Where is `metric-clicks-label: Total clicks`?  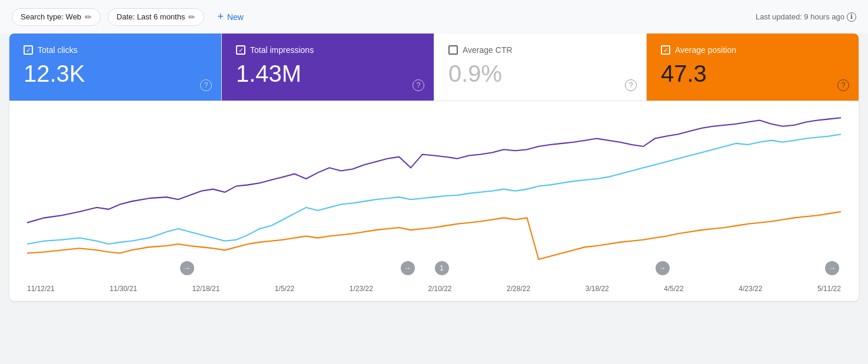 metric-clicks-label: Total clicks is located at coordinates (58, 50).